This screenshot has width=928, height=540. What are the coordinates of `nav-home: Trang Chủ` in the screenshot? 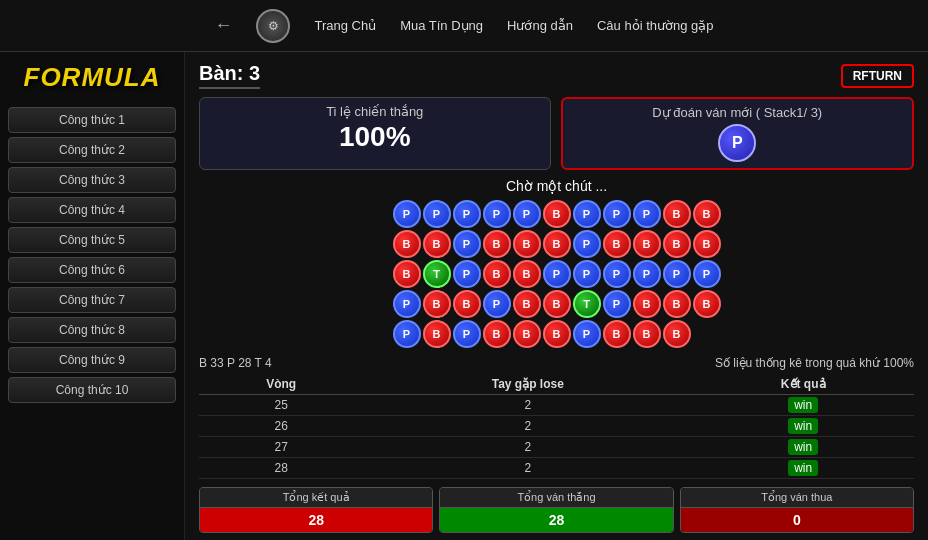 It's located at (345, 26).